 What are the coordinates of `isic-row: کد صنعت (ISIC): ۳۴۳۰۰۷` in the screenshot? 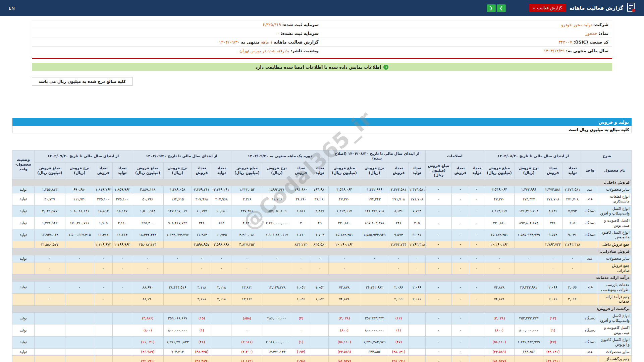 It's located at (467, 42).